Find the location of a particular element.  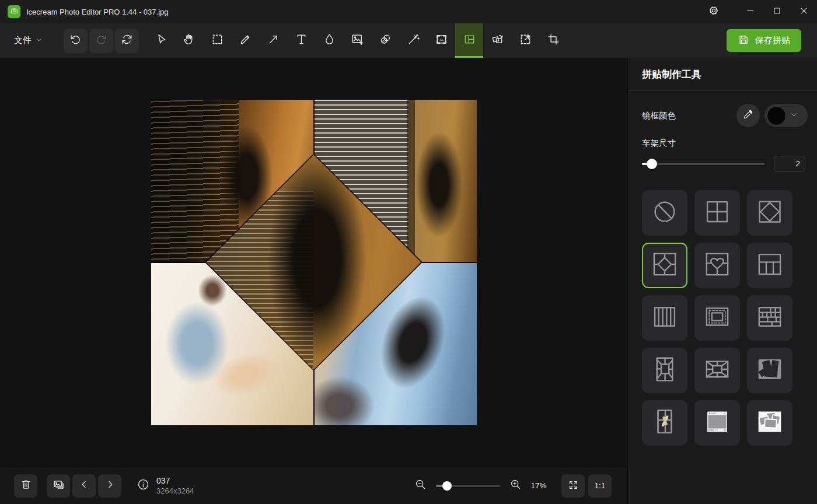

template-scattered-photos is located at coordinates (770, 370).